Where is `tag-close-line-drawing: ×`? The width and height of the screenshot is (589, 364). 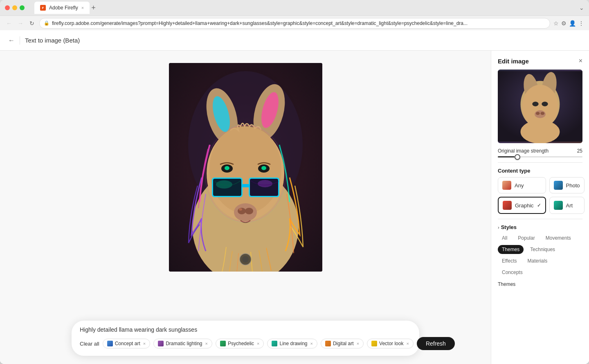 tag-close-line-drawing: × is located at coordinates (312, 344).